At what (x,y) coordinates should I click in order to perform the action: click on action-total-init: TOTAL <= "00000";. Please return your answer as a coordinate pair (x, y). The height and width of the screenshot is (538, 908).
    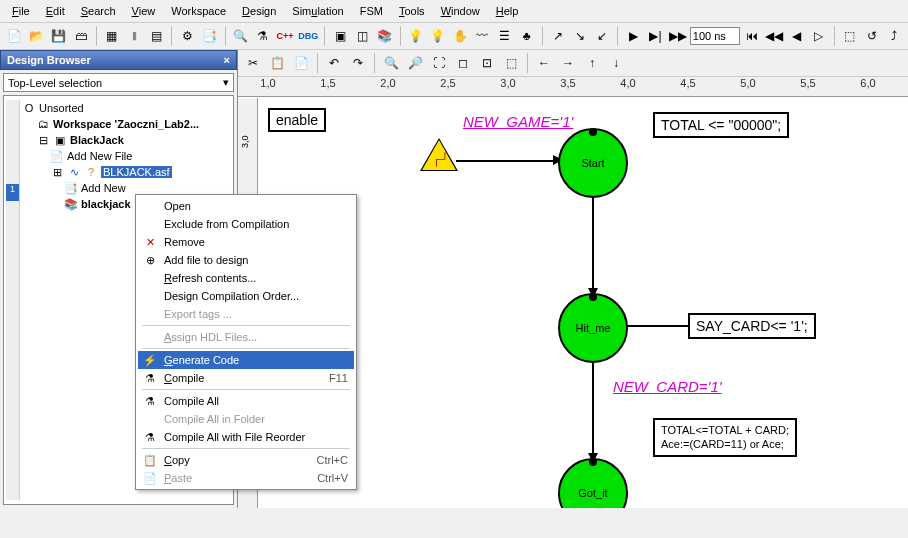
    Looking at the image, I should click on (721, 125).